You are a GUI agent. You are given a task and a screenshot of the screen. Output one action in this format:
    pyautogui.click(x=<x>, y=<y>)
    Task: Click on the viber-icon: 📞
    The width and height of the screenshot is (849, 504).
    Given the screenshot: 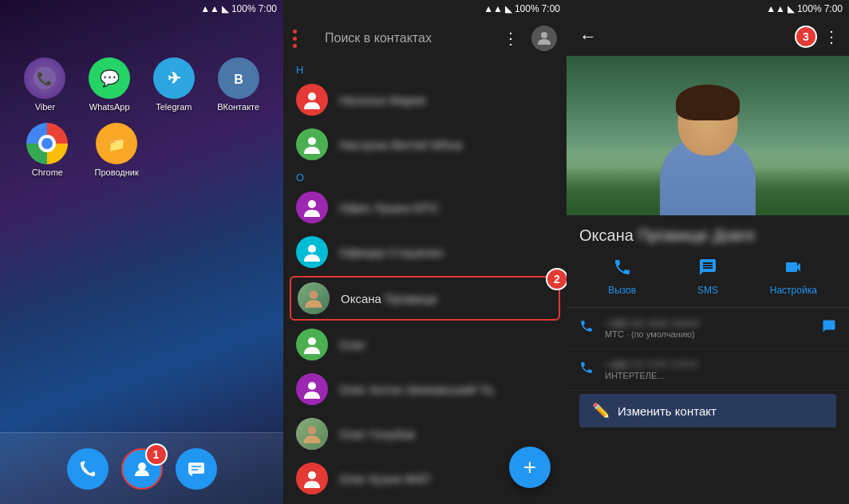 What is the action you would take?
    pyautogui.click(x=45, y=78)
    